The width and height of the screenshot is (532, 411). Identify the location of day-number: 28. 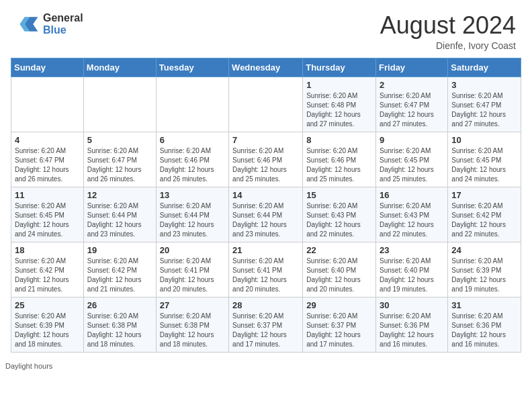
(266, 305).